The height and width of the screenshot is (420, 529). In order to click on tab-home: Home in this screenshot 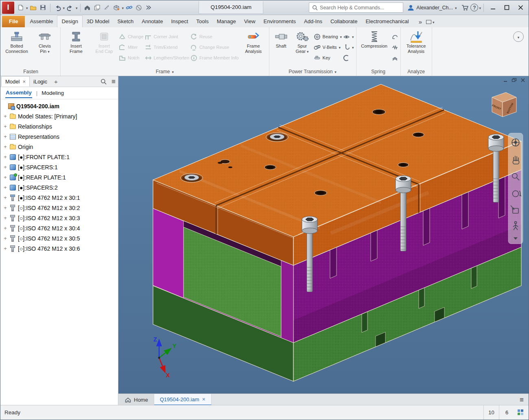, I will do `click(137, 400)`.